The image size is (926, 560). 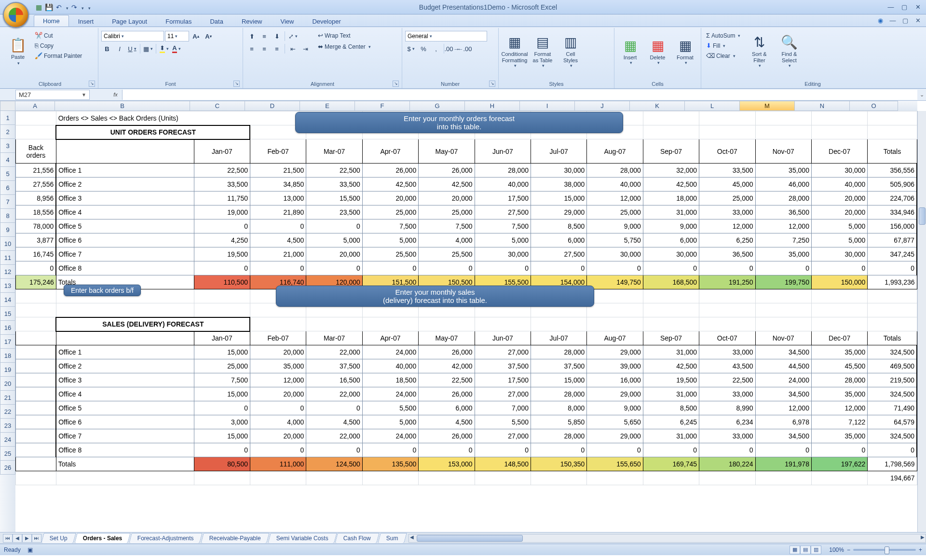 What do you see at coordinates (334, 423) in the screenshot?
I see `cell: 4,500` at bounding box center [334, 423].